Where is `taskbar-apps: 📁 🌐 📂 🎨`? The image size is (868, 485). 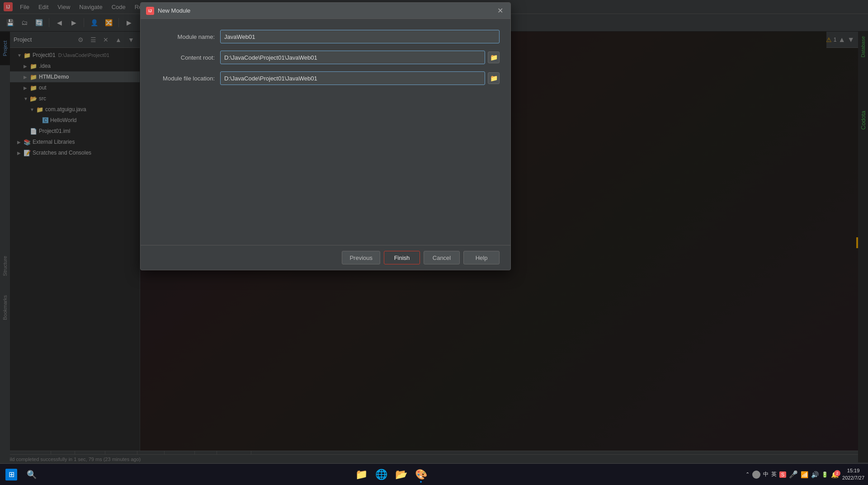 taskbar-apps: 📁 🌐 📂 🎨 is located at coordinates (392, 475).